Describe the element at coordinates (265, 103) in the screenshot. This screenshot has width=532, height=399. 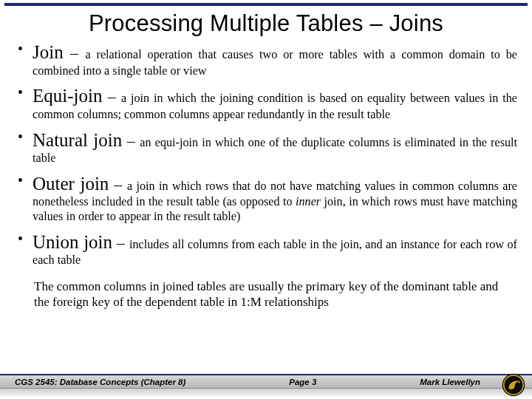
I see `bullet-equi-join: Equi-join – a join in which the joining …` at that location.